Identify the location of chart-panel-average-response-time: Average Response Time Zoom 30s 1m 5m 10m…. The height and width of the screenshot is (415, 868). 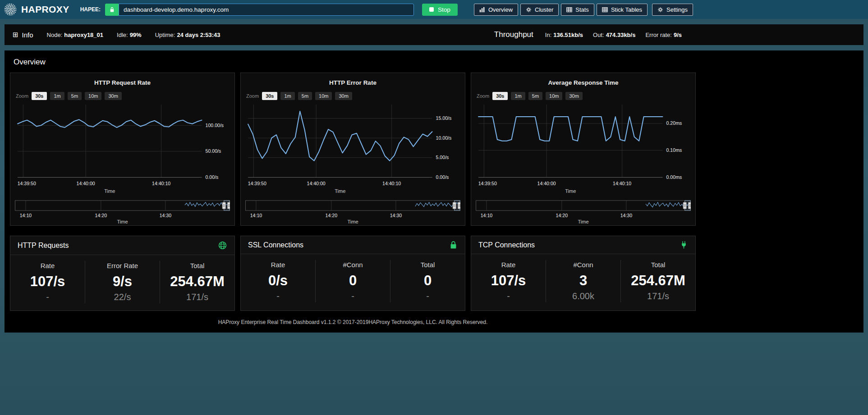
(583, 149).